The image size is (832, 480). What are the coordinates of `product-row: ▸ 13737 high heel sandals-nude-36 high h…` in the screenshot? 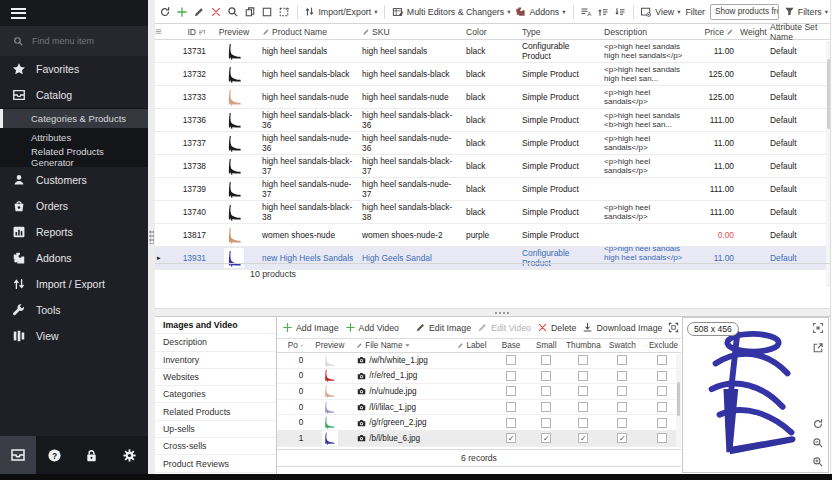 It's located at (494, 144).